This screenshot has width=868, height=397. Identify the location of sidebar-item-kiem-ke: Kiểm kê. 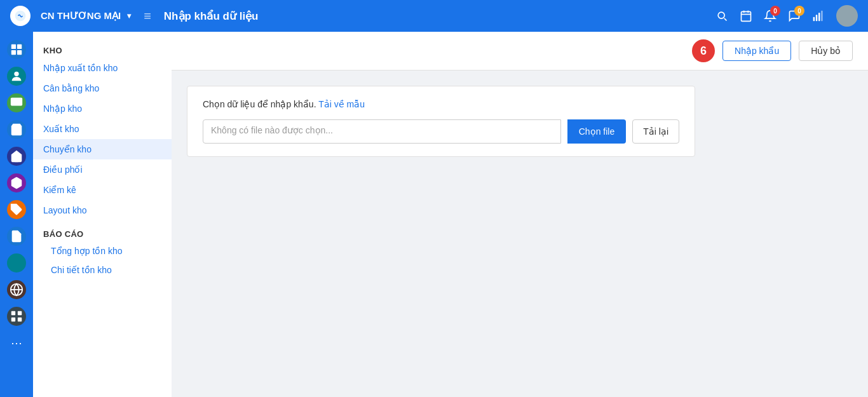
(102, 190).